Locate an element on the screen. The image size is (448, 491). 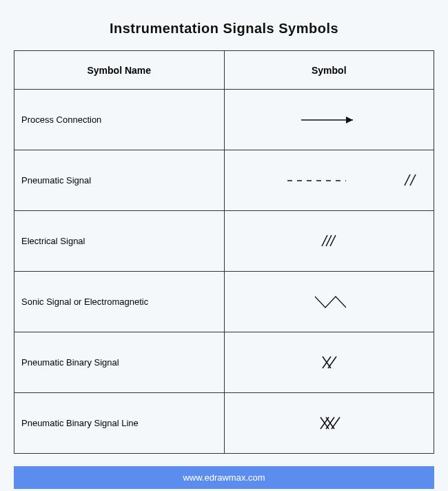
table-row: Electrical Signal is located at coordinates (225, 241).